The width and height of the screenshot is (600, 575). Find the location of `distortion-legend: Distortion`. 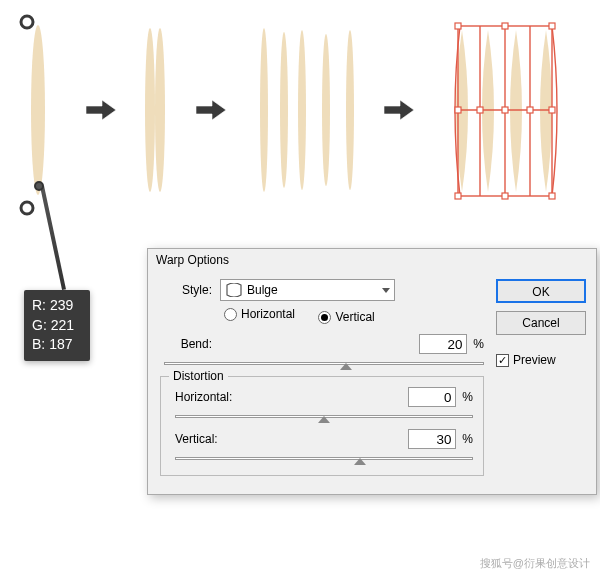

distortion-legend: Distortion is located at coordinates (198, 376).